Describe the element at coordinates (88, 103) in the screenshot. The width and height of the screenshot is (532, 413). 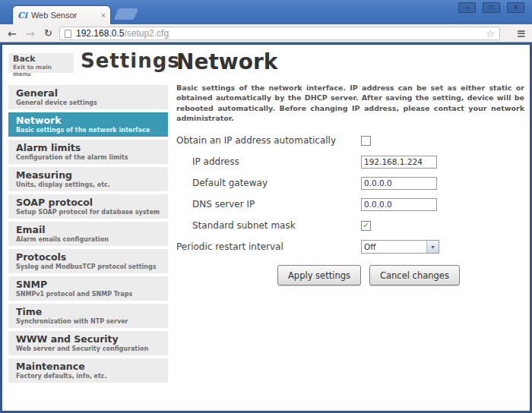
I see `menu-item-subtitle: General device settings` at that location.